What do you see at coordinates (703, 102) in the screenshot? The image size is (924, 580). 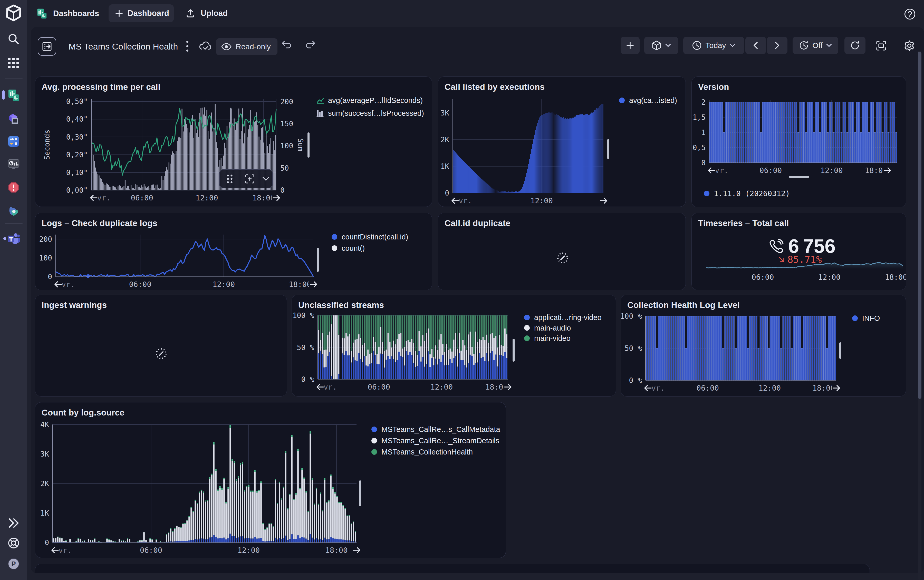 I see `svg-text: 2` at bounding box center [703, 102].